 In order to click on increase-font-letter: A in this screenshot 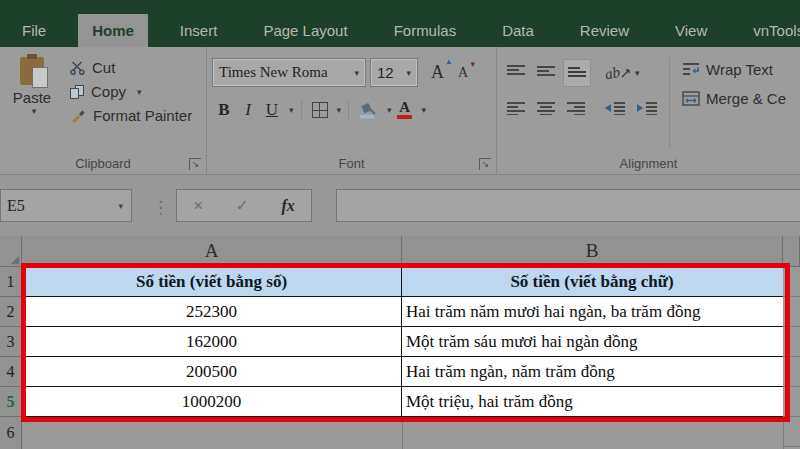, I will do `click(438, 72)`.